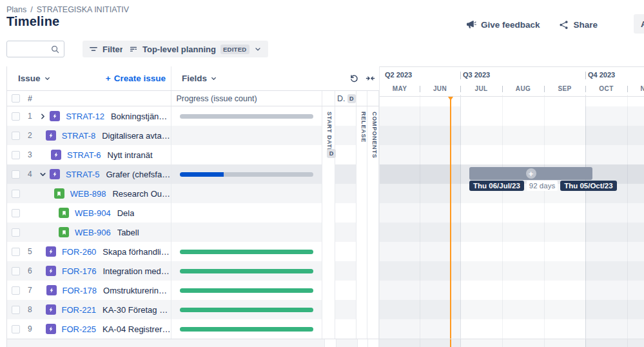 This screenshot has width=644, height=347. I want to click on table-bottom-border, so click(325, 339).